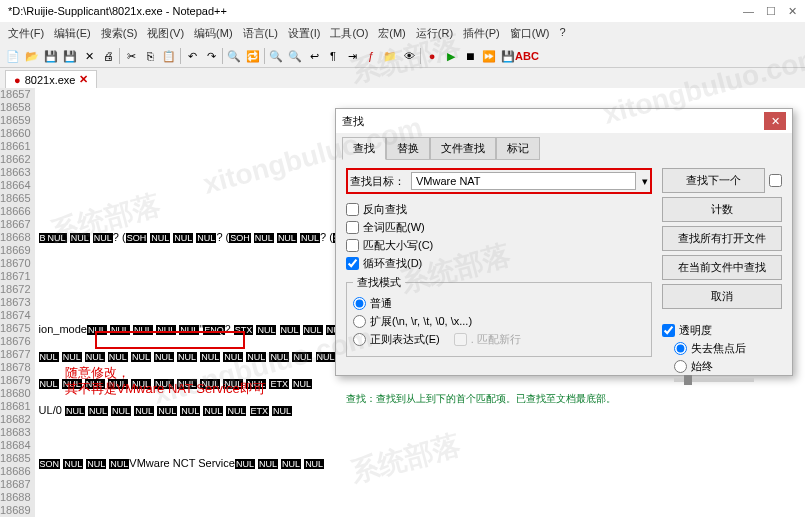 The height and width of the screenshot is (517, 805). I want to click on highlight-box, so click(170, 340).